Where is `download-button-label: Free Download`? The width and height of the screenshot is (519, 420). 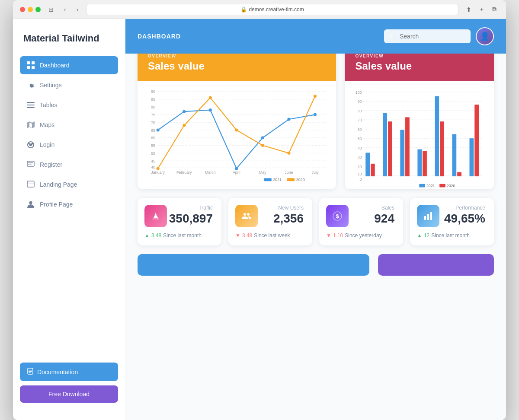
download-button-label: Free Download is located at coordinates (69, 394).